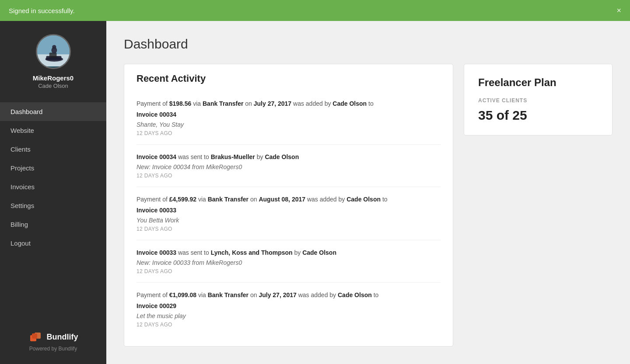 The image size is (630, 364). Describe the element at coordinates (157, 157) in the screenshot. I see `activity-invoice: Invoice 00034` at that location.